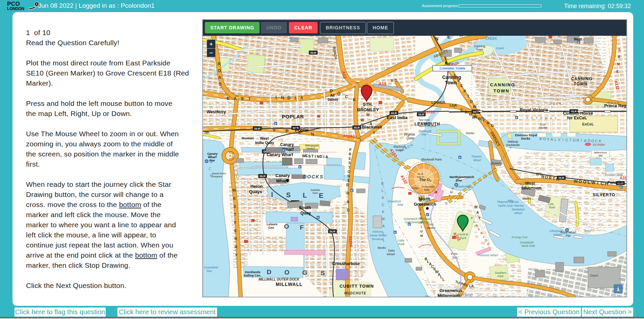 The width and height of the screenshot is (644, 319). Describe the element at coordinates (527, 242) in the screenshot. I see `svg-text: Greenwich` at that location.